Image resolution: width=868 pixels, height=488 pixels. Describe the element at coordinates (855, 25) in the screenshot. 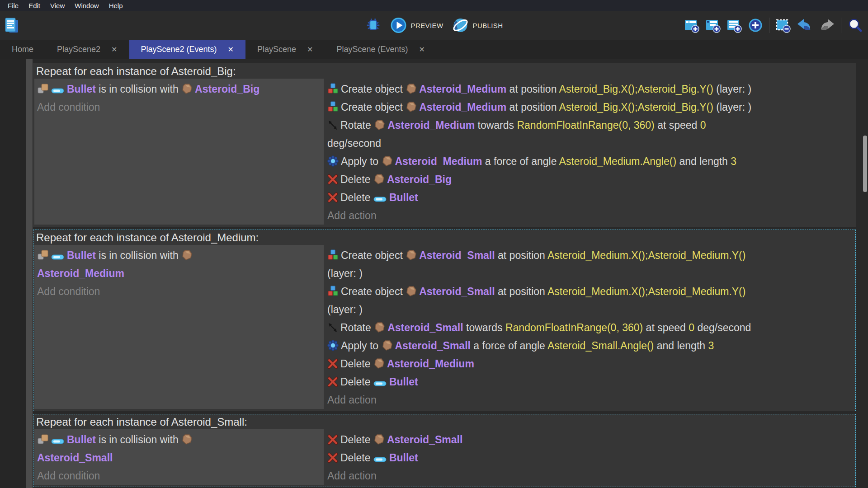

I see `search-icon` at that location.